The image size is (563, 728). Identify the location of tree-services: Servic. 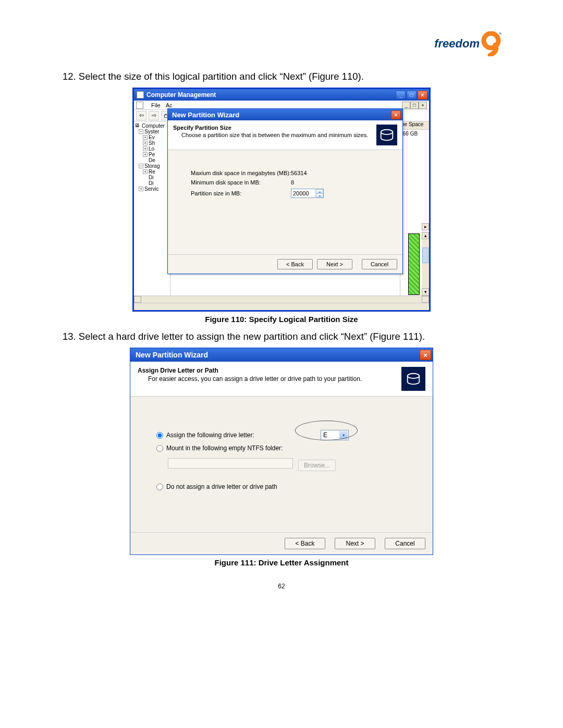
(152, 189).